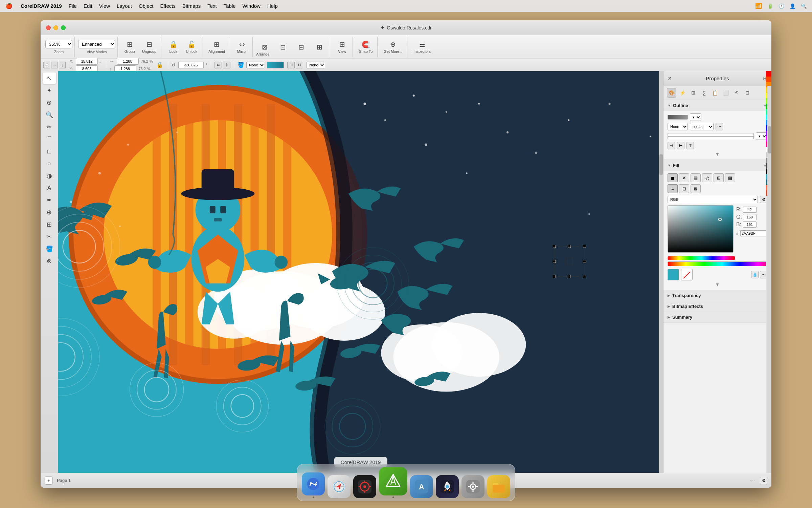 The height and width of the screenshot is (508, 812). I want to click on x-input, so click(87, 61).